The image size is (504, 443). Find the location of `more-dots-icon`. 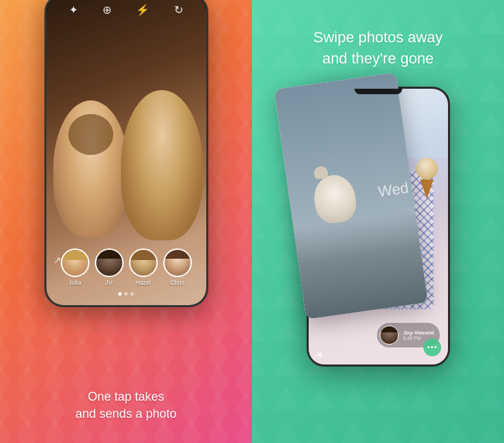

more-dots-icon is located at coordinates (432, 347).